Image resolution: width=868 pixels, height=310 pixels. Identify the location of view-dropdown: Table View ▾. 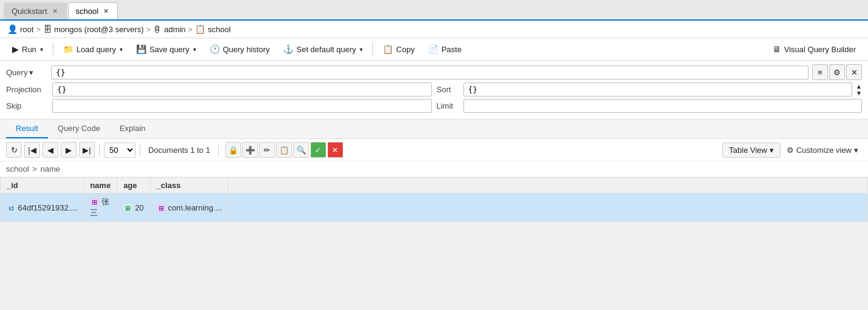
(751, 150).